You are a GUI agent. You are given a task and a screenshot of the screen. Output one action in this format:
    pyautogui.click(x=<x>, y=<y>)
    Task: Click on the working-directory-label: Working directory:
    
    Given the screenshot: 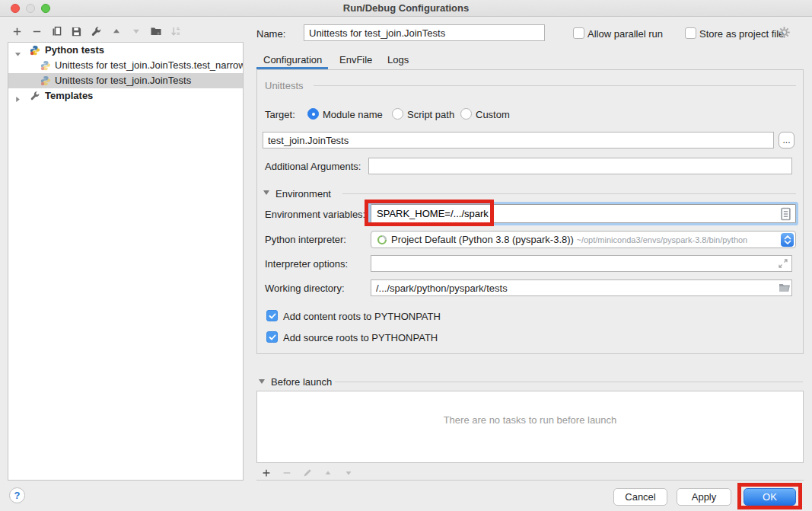 What is the action you would take?
    pyautogui.click(x=304, y=288)
    